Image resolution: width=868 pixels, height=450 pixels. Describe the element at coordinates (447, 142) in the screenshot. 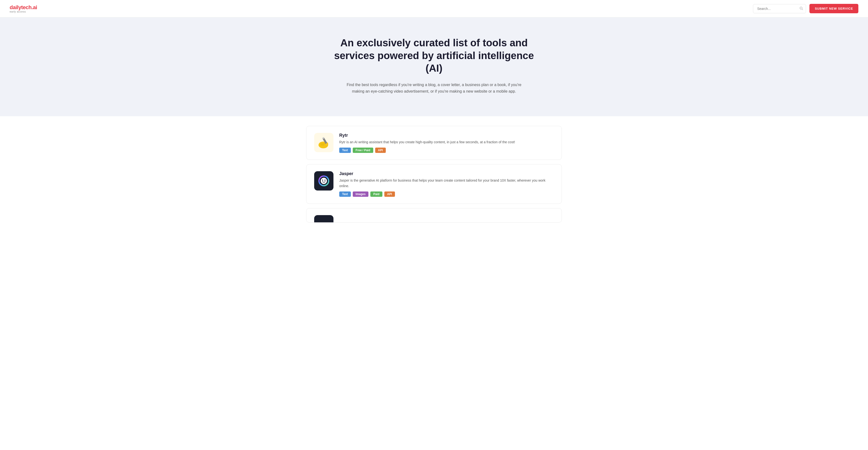

I see `tool-desc-rytr: Rytr is an AI writing assistant that hel…` at that location.